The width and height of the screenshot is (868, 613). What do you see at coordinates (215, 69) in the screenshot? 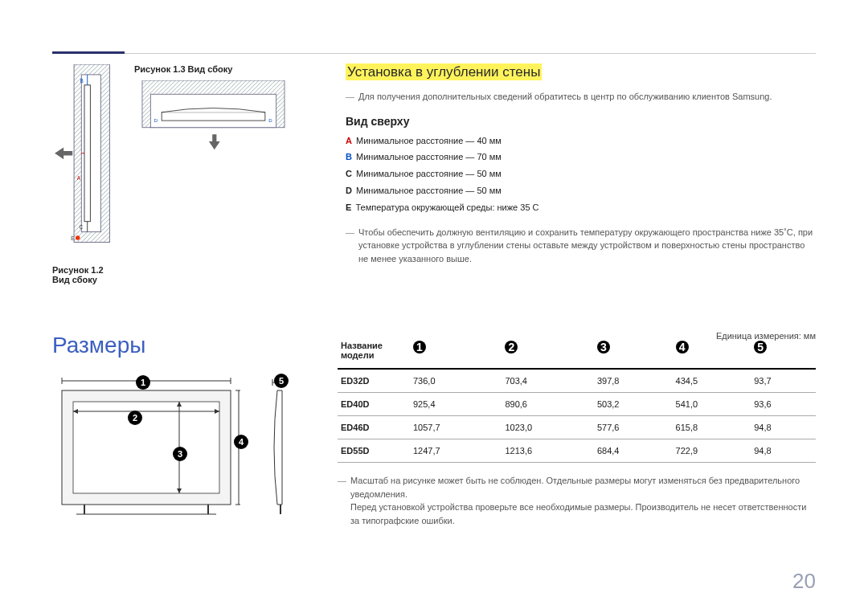
I see `figure-1-3-label: Рисунок 1.3 Вид сбоку` at bounding box center [215, 69].